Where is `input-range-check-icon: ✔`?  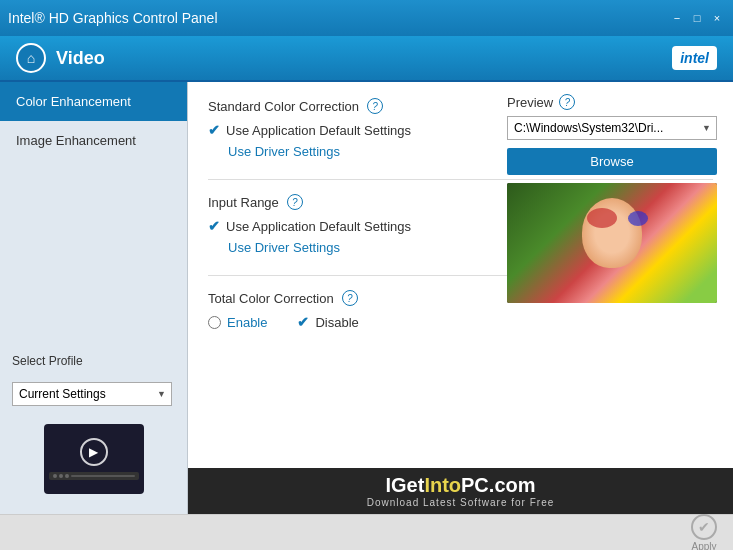 input-range-check-icon: ✔ is located at coordinates (214, 226).